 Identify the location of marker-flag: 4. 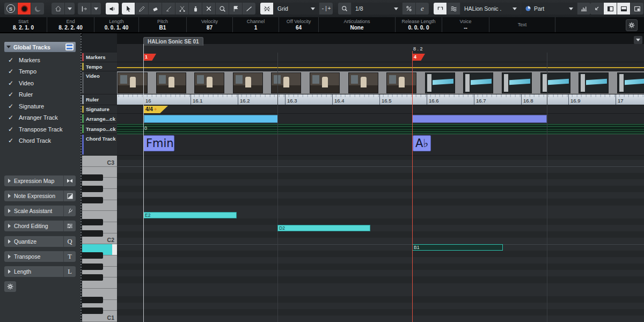
(419, 57).